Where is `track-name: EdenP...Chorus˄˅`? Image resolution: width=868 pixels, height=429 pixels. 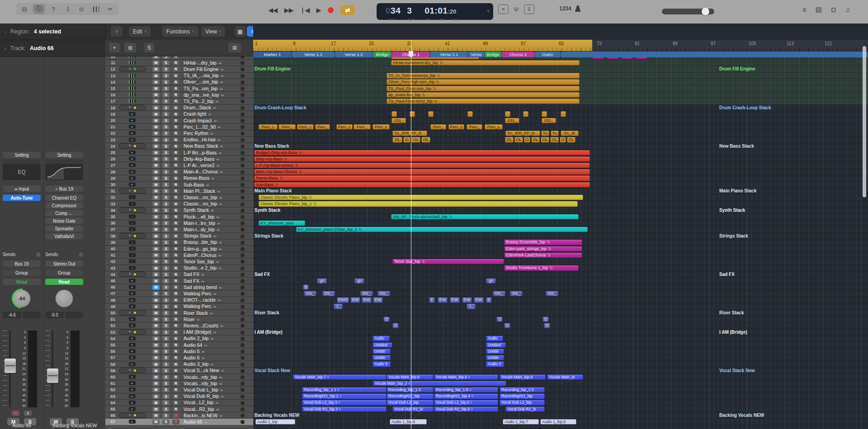 track-name: EdenP...Chorus˄˅ is located at coordinates (211, 255).